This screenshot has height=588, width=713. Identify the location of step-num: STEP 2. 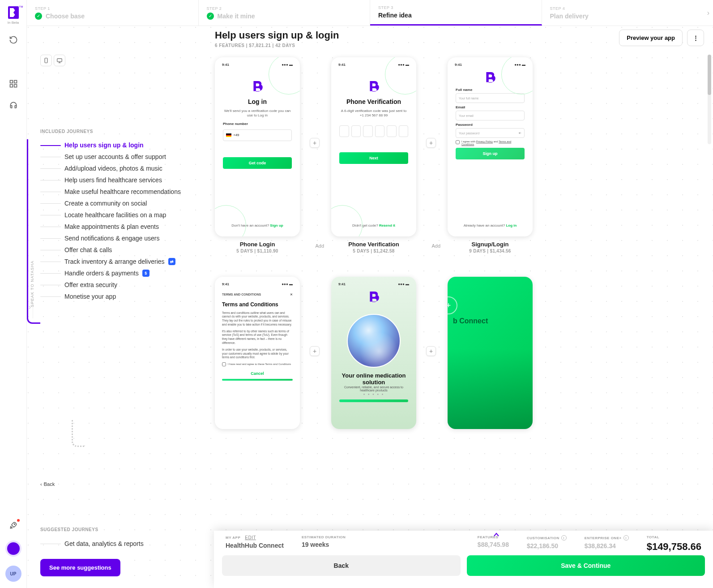
(285, 9).